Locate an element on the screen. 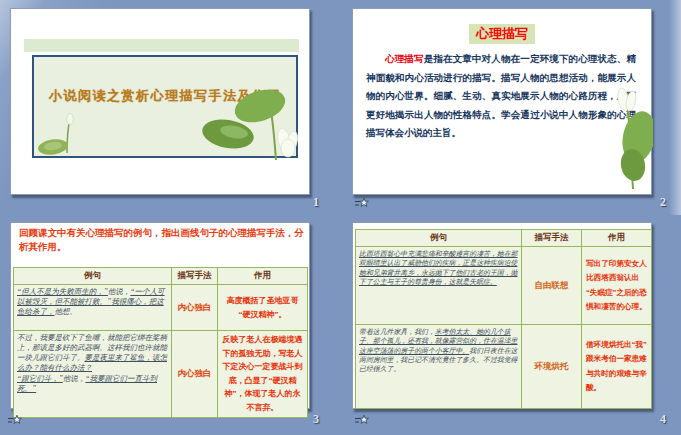 This screenshot has height=435, width=681. presentation-title: 小说阅读之赏析心理描写手法及作用 is located at coordinates (165, 96).